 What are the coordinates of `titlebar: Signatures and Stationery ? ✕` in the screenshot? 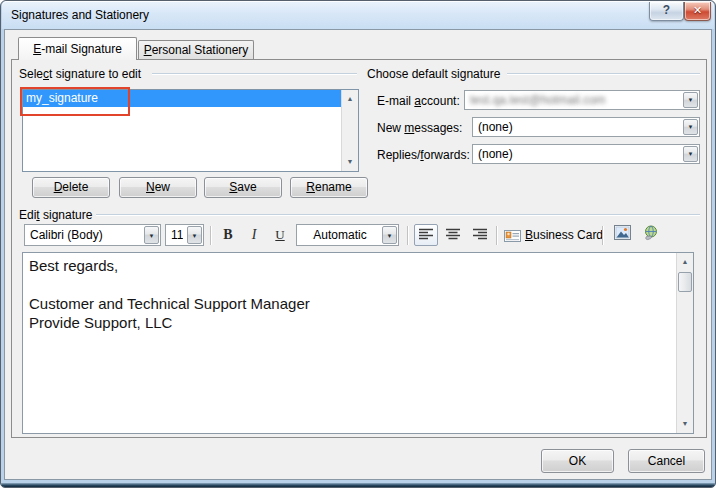 It's located at (358, 15).